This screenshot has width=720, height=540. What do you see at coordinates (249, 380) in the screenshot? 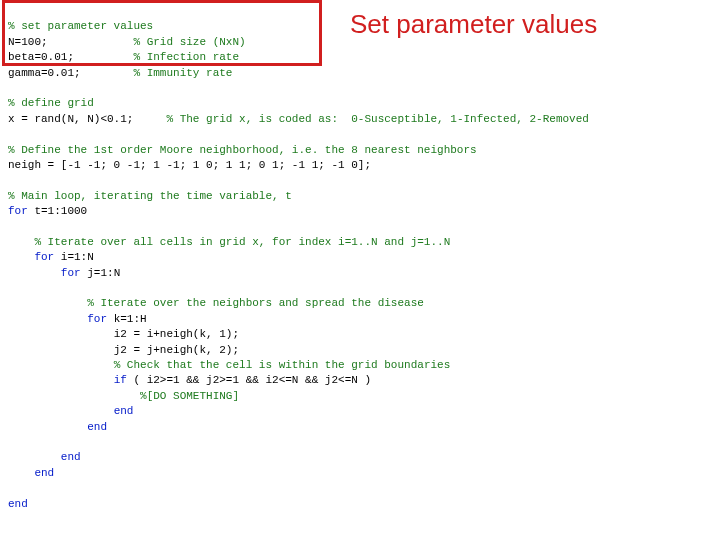
I see `line-if: ( i2>=1 && j2>=1 && i2<=N && j2<=N )` at bounding box center [249, 380].